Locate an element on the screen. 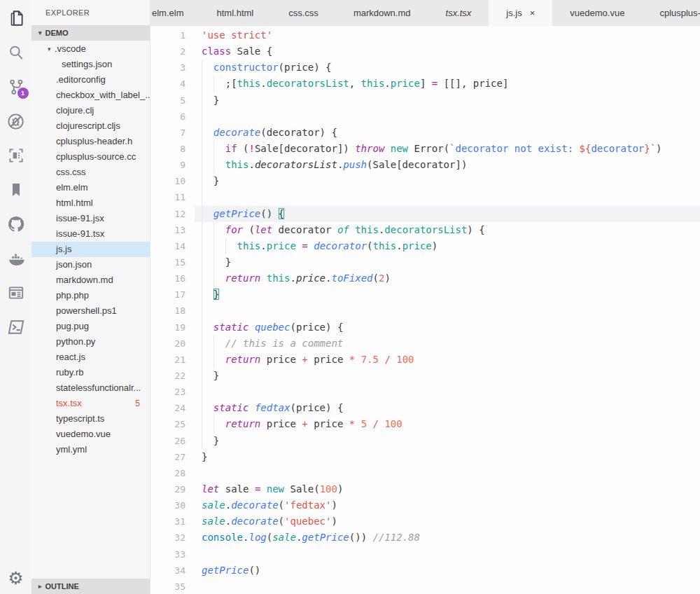 The image size is (700, 594). code-line-24: 24 static fedtax(price) { is located at coordinates (426, 408).